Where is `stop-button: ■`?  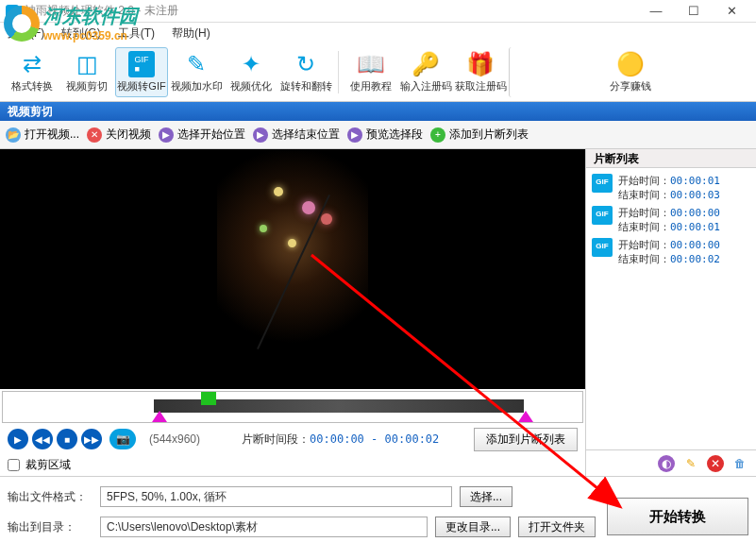
stop-button: ■ is located at coordinates (67, 439).